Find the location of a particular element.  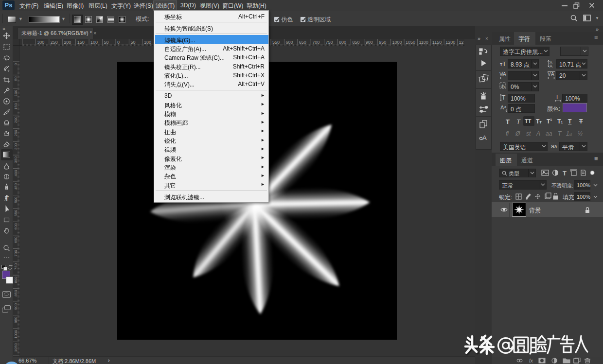

svg-text: 450 is located at coordinates (16, 186).